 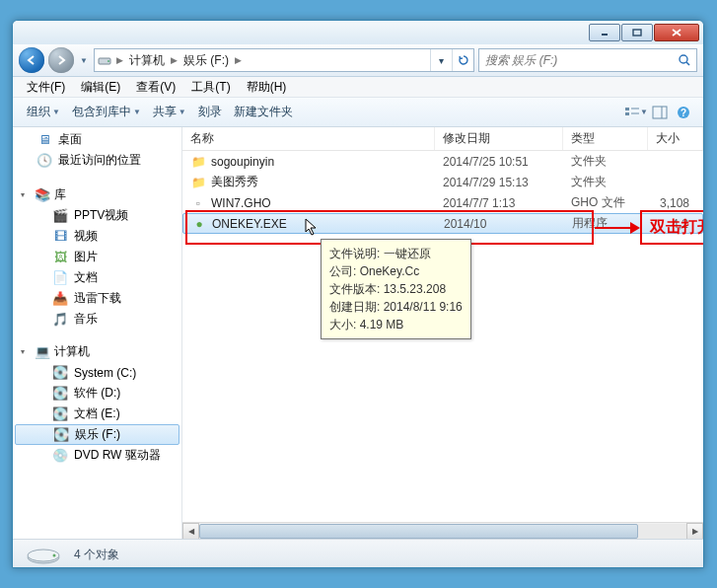 I want to click on close-button, so click(x=677, y=33).